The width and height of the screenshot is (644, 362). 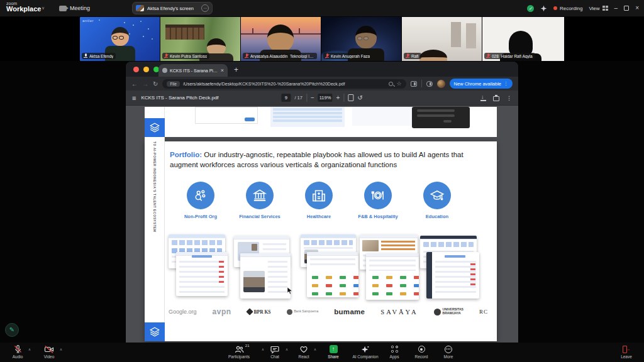 What do you see at coordinates (280, 39) in the screenshot?
I see `video-tile-aryasatya: Aryasatya Alaauddin_Teknologi Info...` at bounding box center [280, 39].